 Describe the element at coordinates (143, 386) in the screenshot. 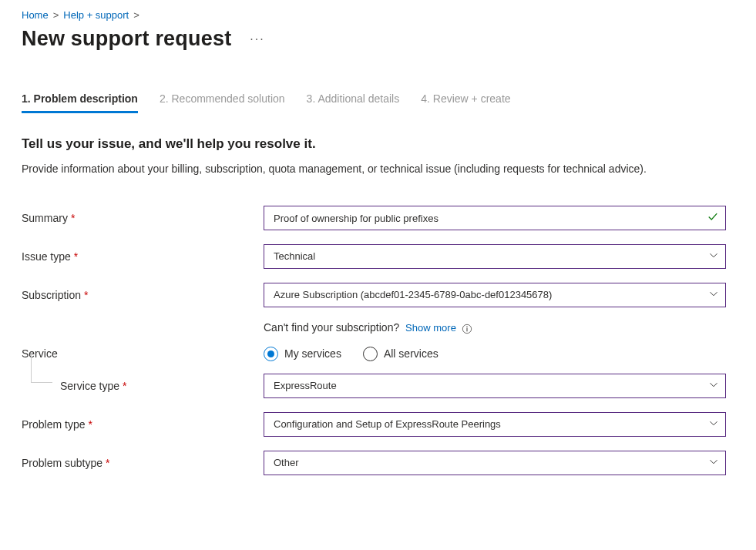

I see `label-service-type: Service type *` at that location.